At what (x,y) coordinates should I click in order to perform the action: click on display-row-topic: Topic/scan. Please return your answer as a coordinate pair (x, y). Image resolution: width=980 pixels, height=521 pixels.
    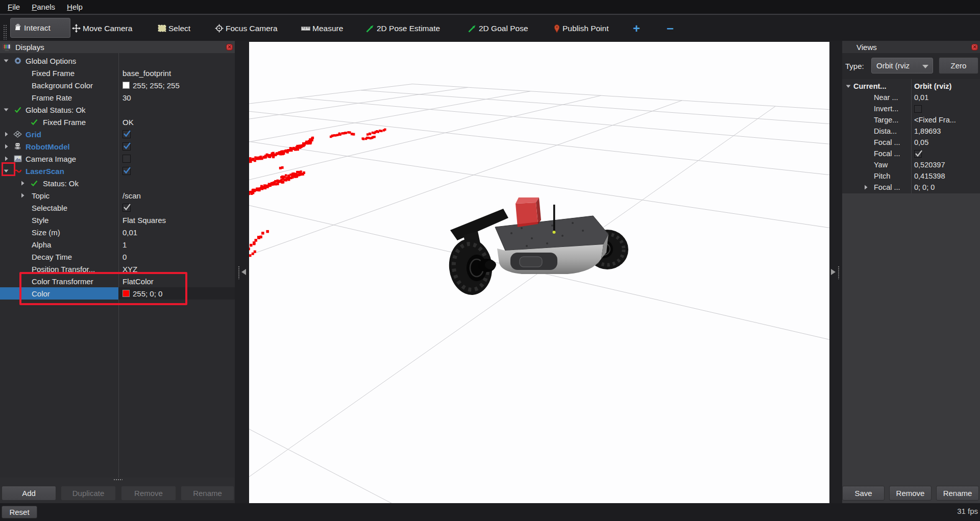
    Looking at the image, I should click on (117, 195).